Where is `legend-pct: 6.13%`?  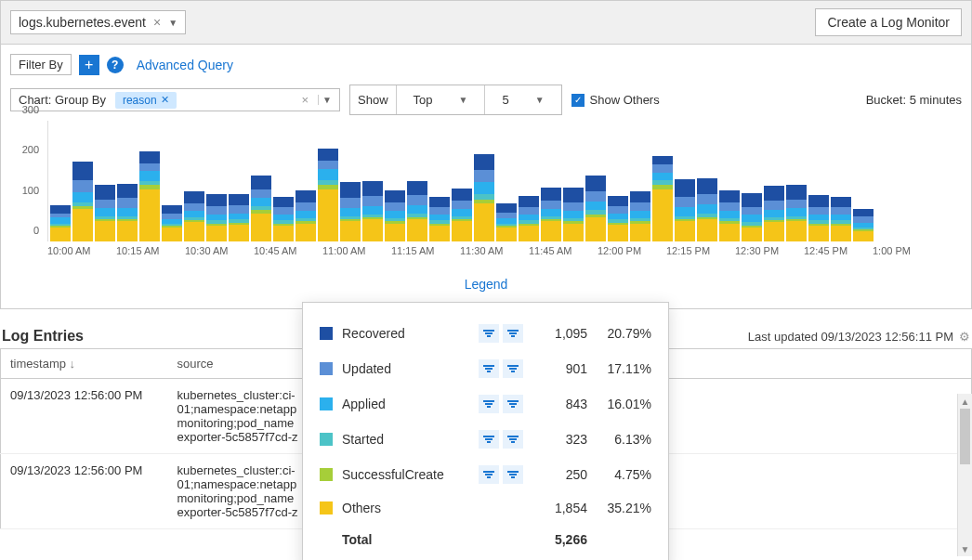
legend-pct: 6.13% is located at coordinates (624, 439).